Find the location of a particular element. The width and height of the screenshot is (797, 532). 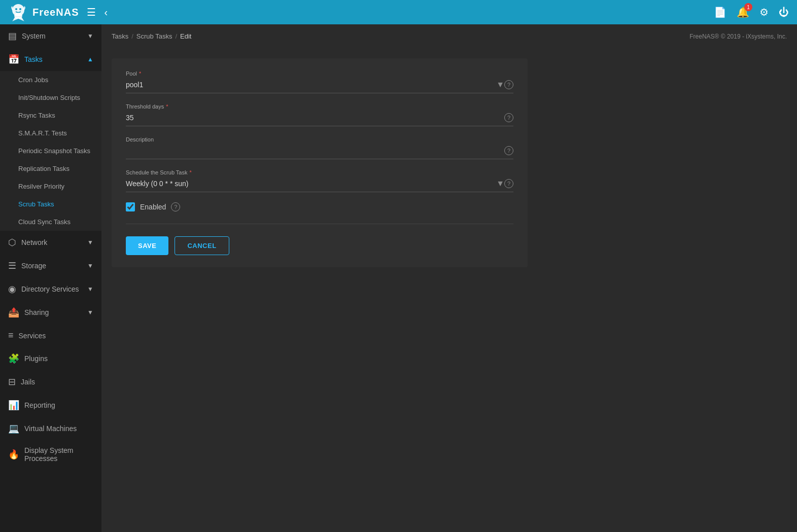

sidebar-plugins-label: Plugins is located at coordinates (36, 359).